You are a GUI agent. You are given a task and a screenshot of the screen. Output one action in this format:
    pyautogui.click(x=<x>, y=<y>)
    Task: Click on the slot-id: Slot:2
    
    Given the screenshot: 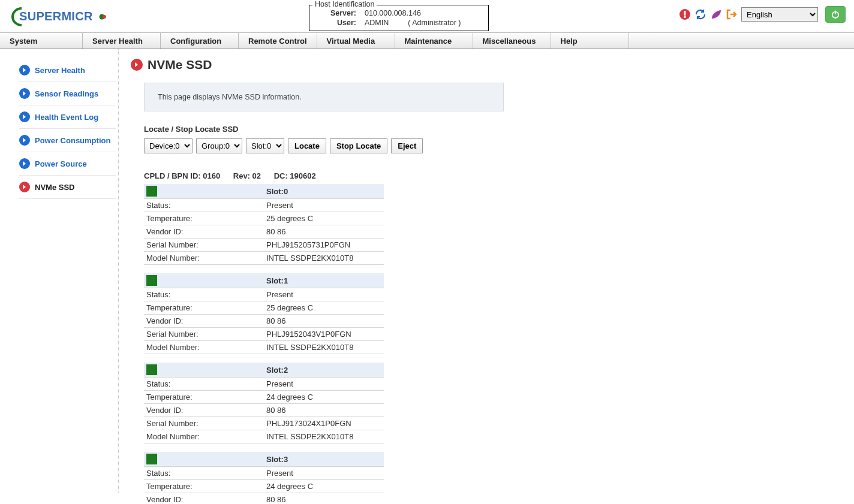 What is the action you would take?
    pyautogui.click(x=324, y=370)
    